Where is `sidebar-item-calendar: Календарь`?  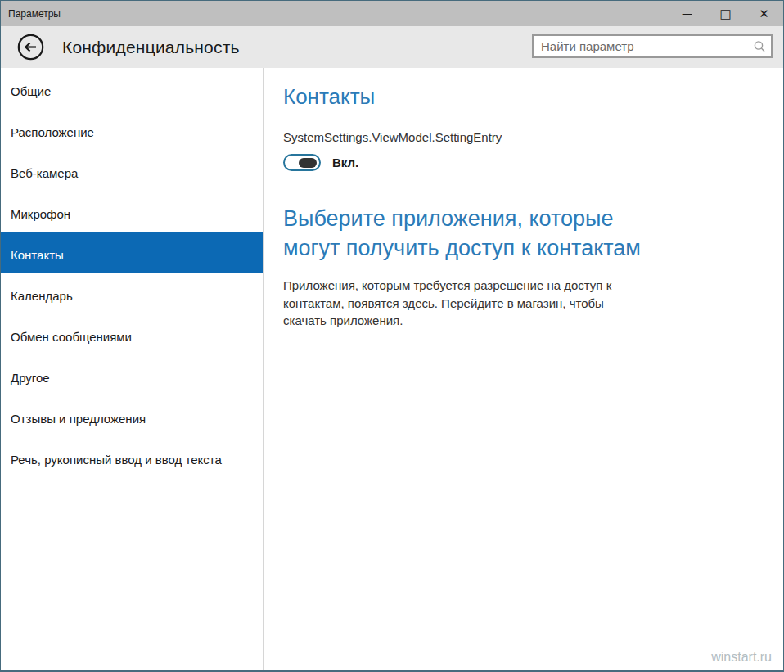 sidebar-item-calendar: Календарь is located at coordinates (132, 293).